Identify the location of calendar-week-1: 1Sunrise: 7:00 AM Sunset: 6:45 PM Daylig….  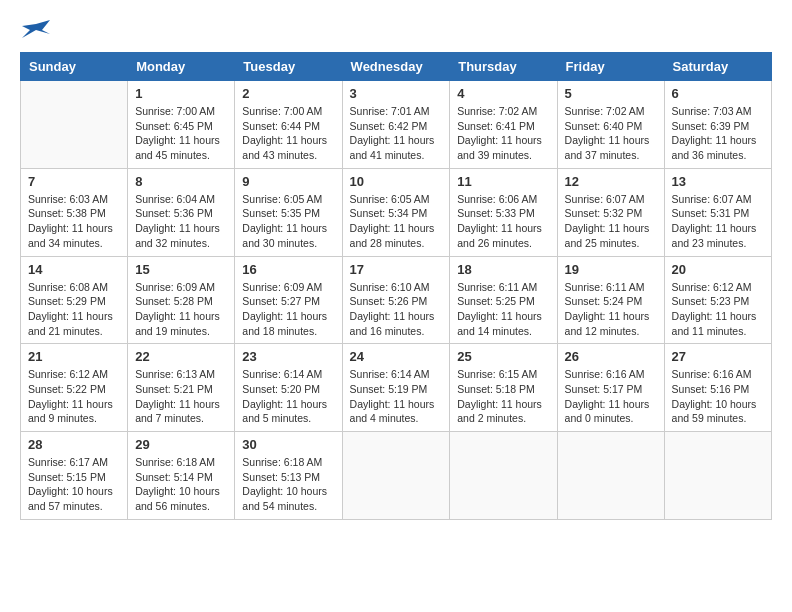
(396, 125).